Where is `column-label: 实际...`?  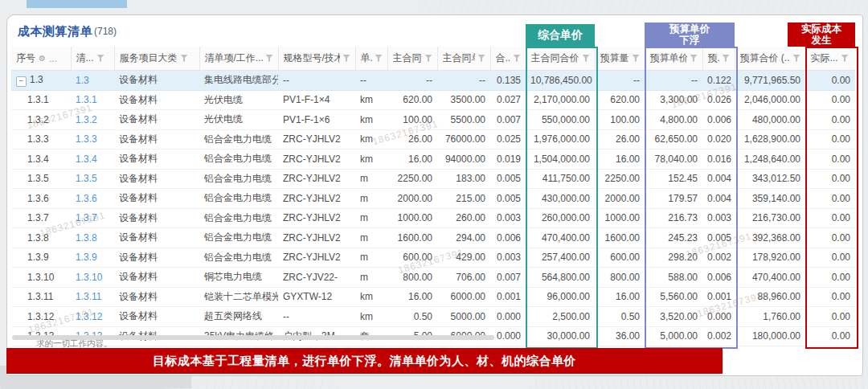
column-label: 实际... is located at coordinates (825, 58).